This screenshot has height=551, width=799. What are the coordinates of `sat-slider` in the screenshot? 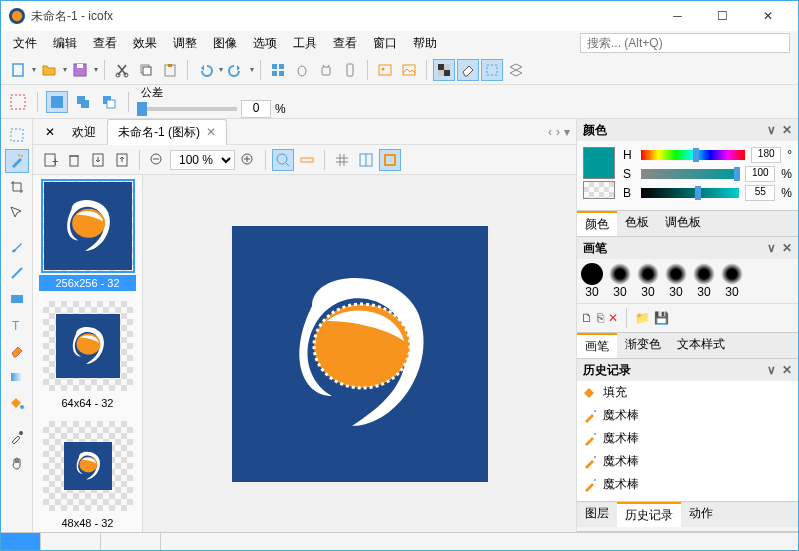 It's located at (690, 174).